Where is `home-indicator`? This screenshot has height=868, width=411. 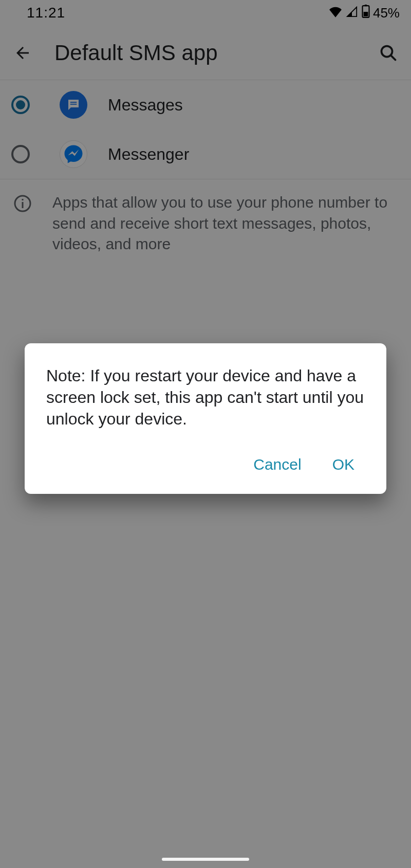
home-indicator is located at coordinates (206, 859).